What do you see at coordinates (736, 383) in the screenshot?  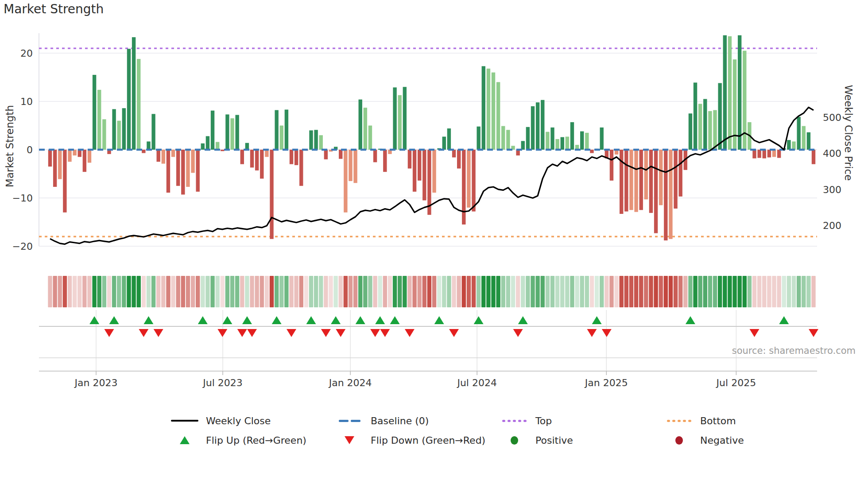 I see `x-axis-tick-label: Jul 2025` at bounding box center [736, 383].